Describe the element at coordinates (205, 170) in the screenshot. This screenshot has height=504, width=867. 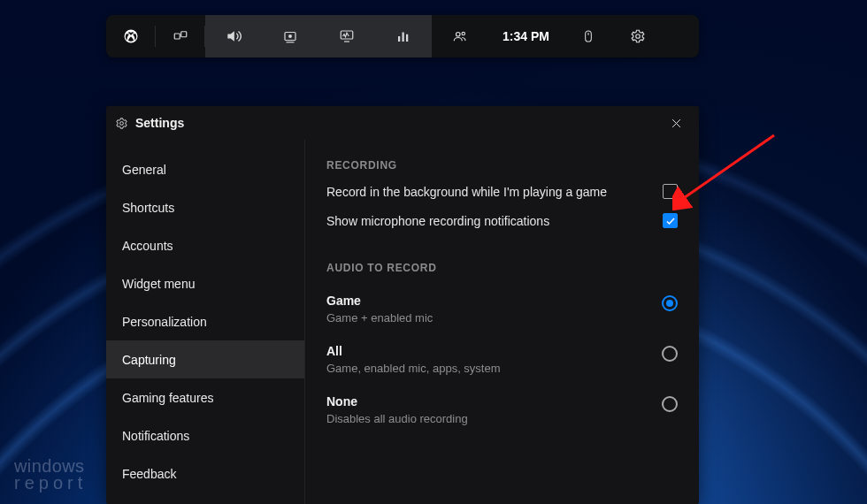
I see `sidebar-item-general: General` at that location.